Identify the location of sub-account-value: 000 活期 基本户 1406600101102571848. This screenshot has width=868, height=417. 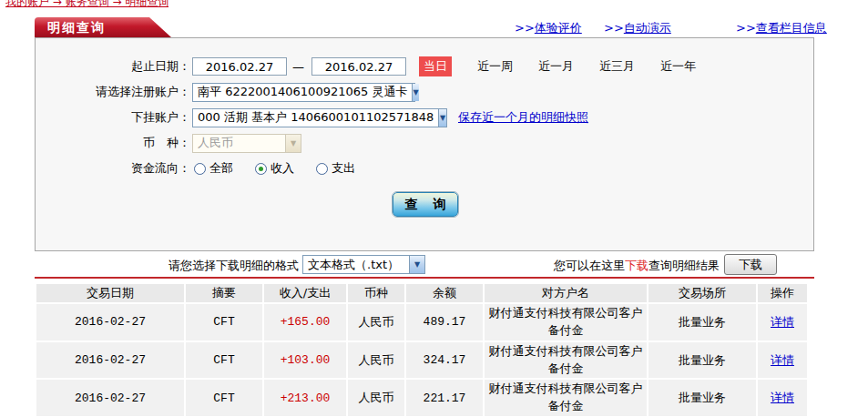
(315, 118).